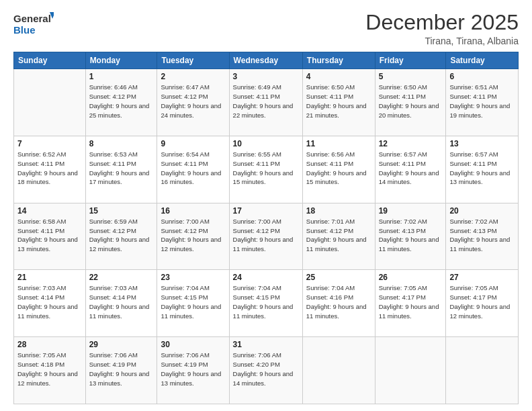  What do you see at coordinates (411, 277) in the screenshot?
I see `day-number: 26` at bounding box center [411, 277].